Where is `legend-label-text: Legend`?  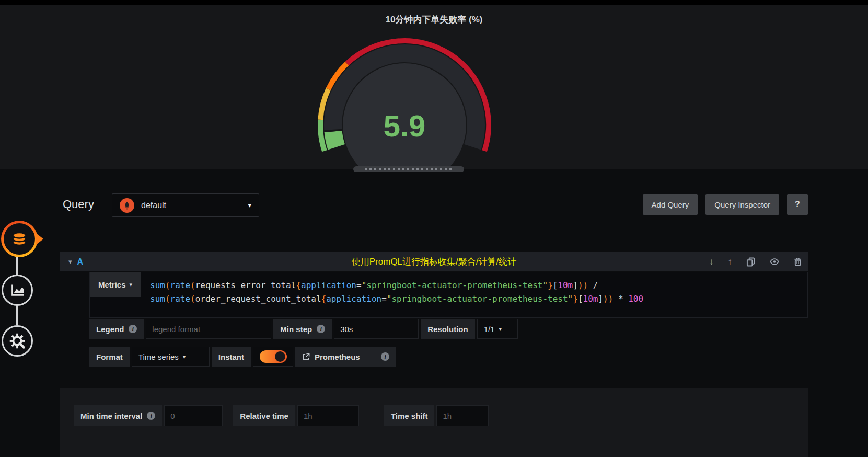 legend-label-text: Legend is located at coordinates (110, 329).